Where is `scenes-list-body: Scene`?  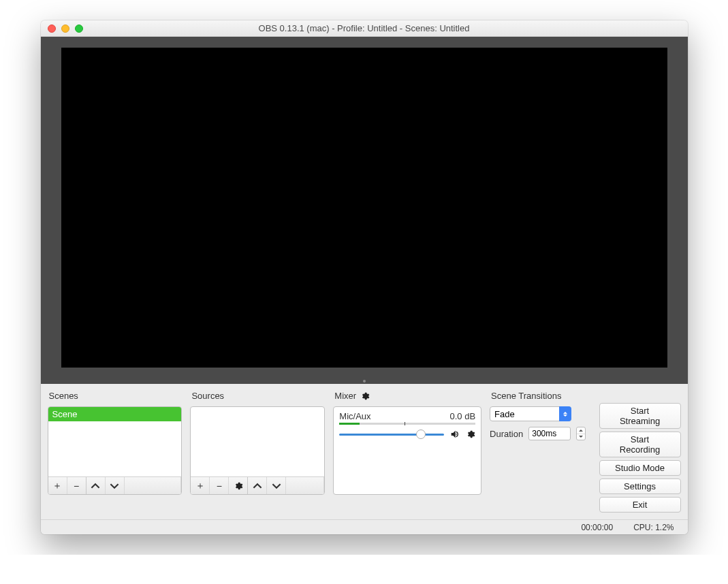 scenes-list-body: Scene is located at coordinates (115, 442).